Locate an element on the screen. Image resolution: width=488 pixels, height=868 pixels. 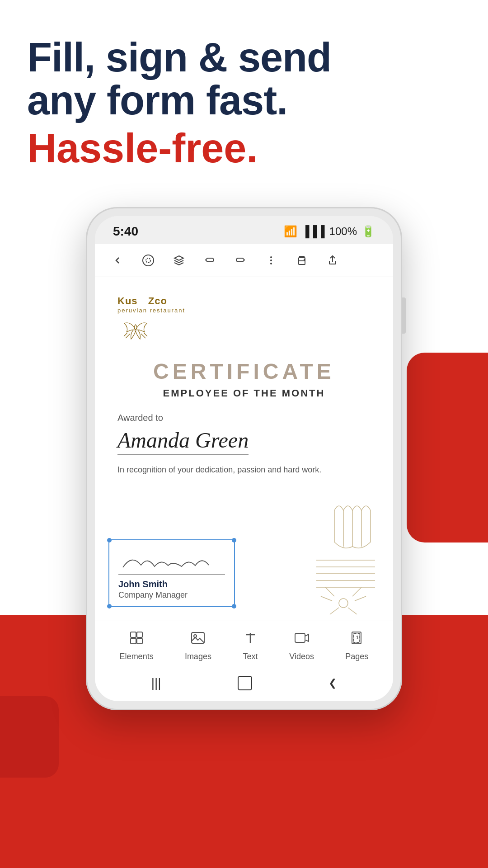
nazca-decoration is located at coordinates (341, 552).